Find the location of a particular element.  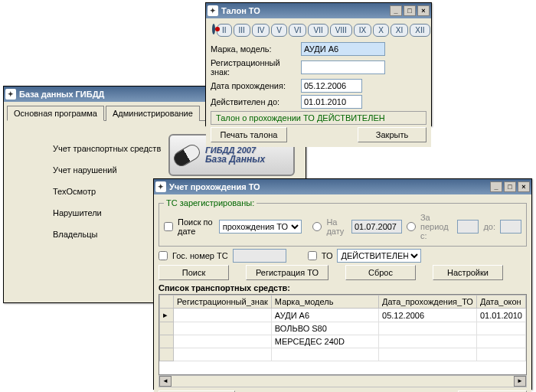

talon-icon: ✦ is located at coordinates (213, 11).